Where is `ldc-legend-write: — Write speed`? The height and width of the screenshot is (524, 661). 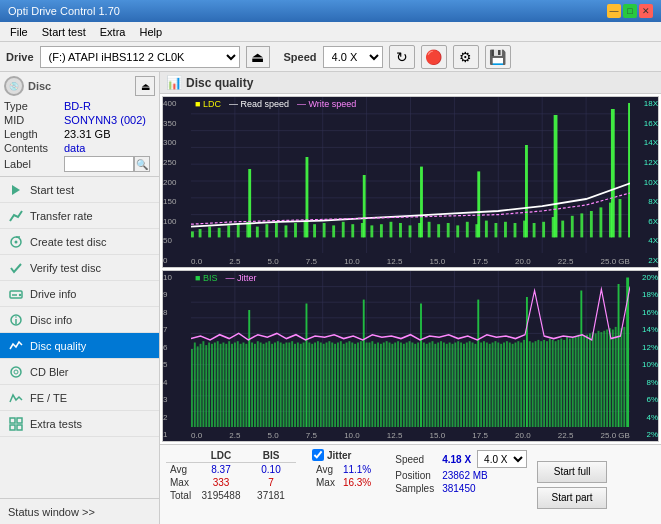 ldc-legend-write: — Write speed is located at coordinates (326, 104).